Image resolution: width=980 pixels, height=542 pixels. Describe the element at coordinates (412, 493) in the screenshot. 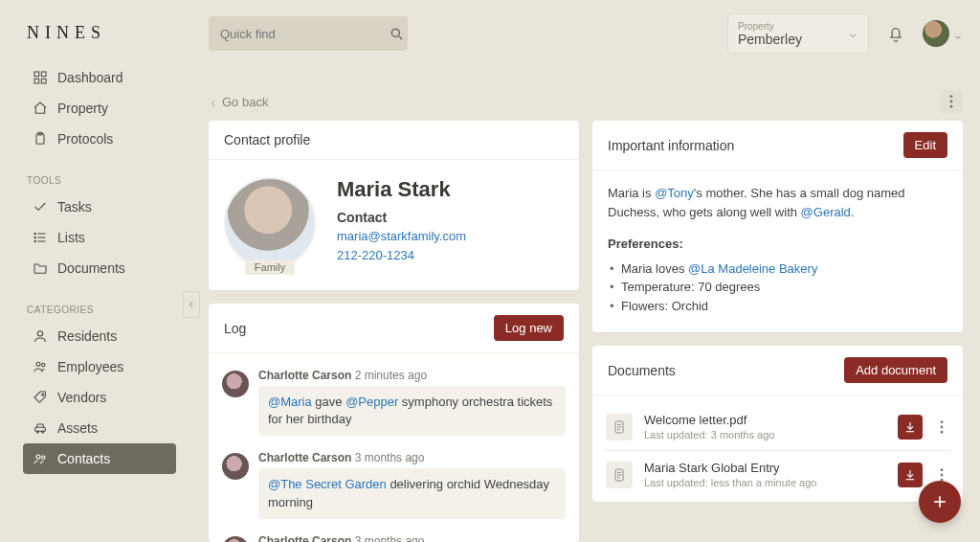

I see `log-entry: @The Secret Garden delivering orchid Wed…` at that location.